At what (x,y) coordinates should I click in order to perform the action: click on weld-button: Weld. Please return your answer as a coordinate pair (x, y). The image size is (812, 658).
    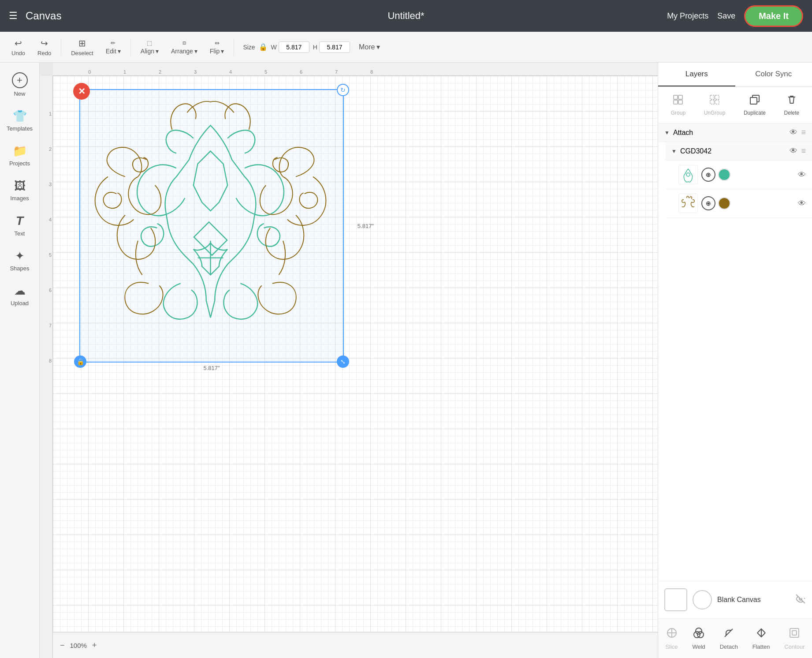
    Looking at the image, I should click on (698, 639).